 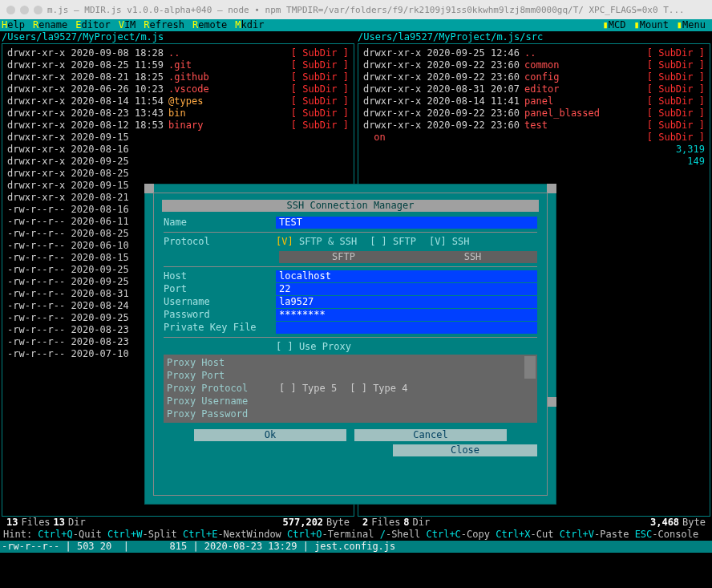 I want to click on pathbar: /Users/la9527/MyProject/m.js /Users/la95…, so click(x=356, y=37).